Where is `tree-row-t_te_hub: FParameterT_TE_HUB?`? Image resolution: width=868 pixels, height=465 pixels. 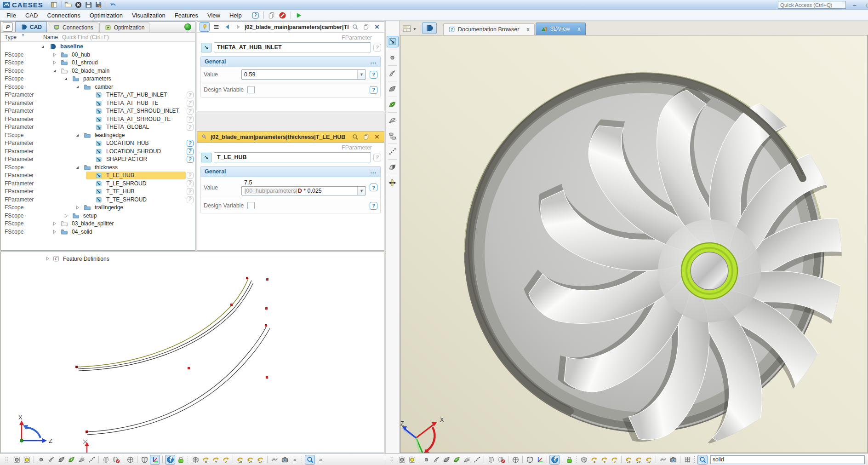
tree-row-t_te_hub: FParameterT_TE_HUB? is located at coordinates (98, 192).